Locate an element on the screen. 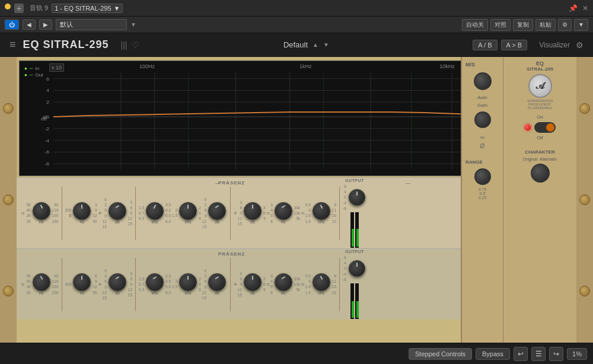 This screenshot has width=593, height=364. ch1-p-db-knob: dB is located at coordinates (217, 213).